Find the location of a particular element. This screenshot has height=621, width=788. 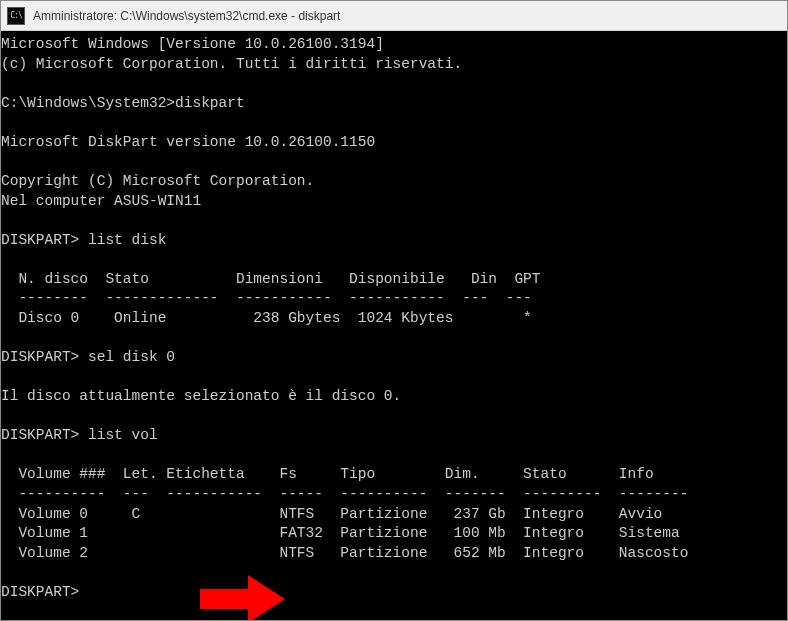

terminal-line: ---------- --- ----------- ----- -------… is located at coordinates (344, 494).